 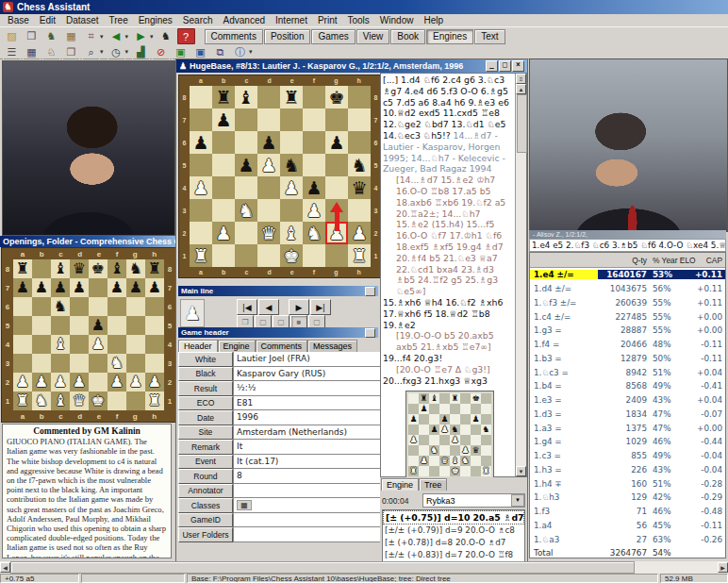 I want to click on square-e3, so click(x=291, y=210).